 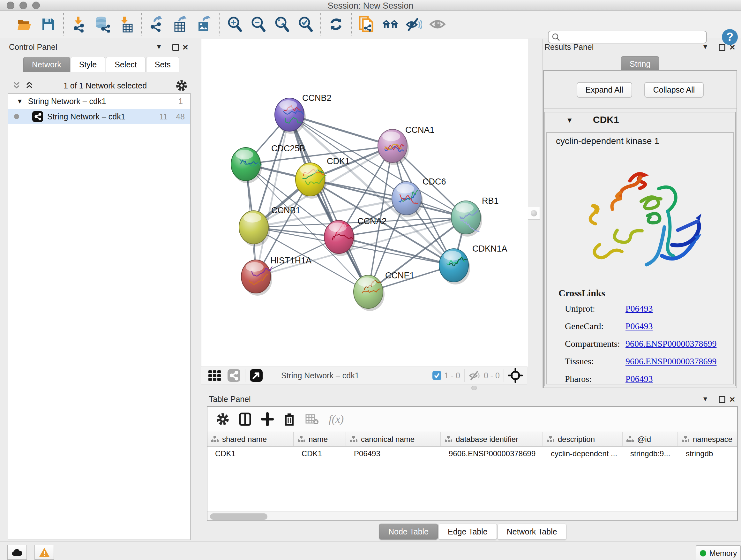 What do you see at coordinates (651, 439) in the screenshot?
I see `column-header-id: @id` at bounding box center [651, 439].